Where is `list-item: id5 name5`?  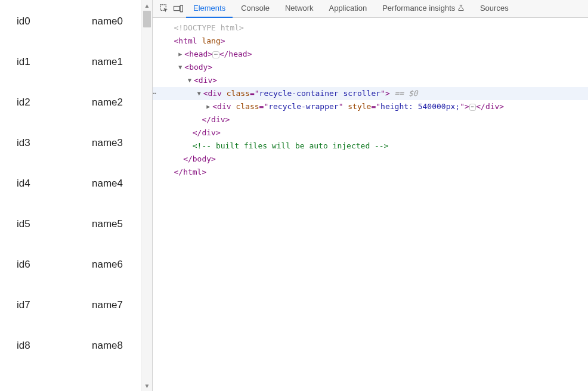 list-item: id5 name5 is located at coordinates (79, 238).